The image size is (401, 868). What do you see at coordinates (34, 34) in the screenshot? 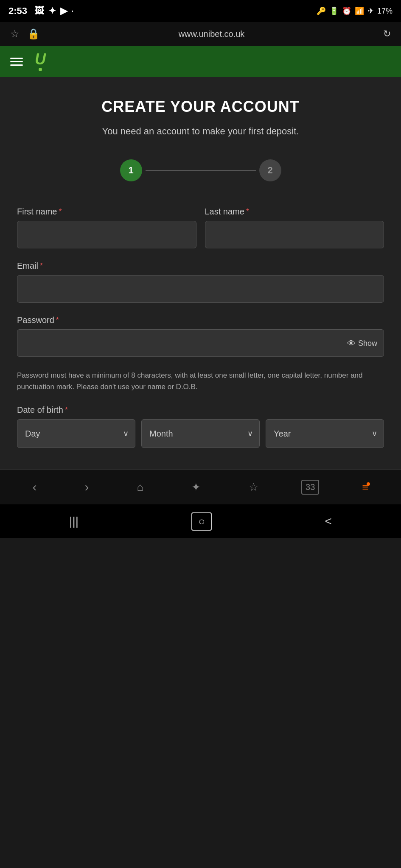
I see `lock-icon: 🔒` at bounding box center [34, 34].